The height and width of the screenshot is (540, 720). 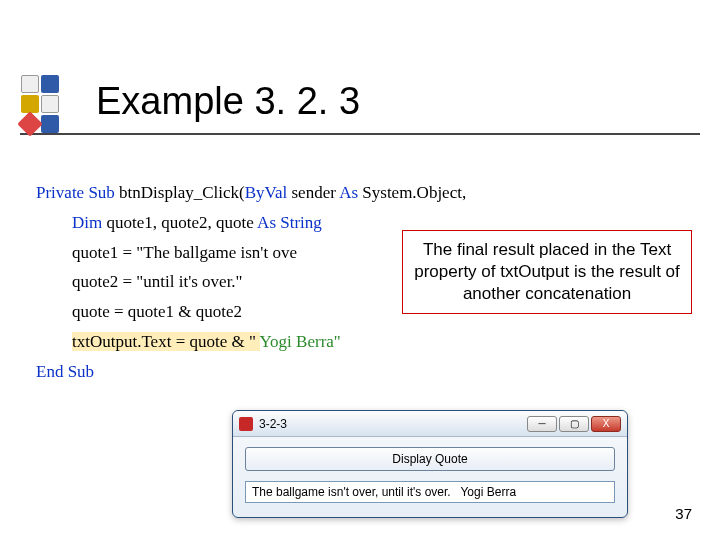 I want to click on slide-header: Example 3. 2. 3, so click(x=360, y=108).